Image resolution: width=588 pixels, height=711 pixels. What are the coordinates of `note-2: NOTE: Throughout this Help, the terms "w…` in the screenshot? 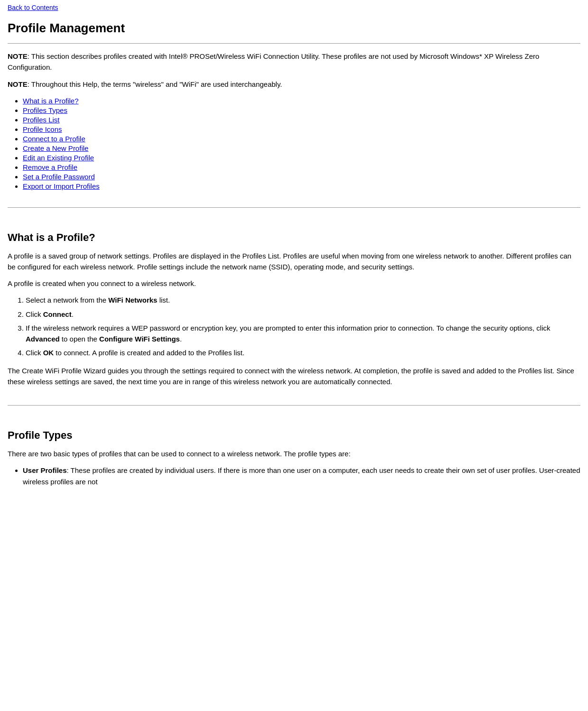 It's located at (294, 84).